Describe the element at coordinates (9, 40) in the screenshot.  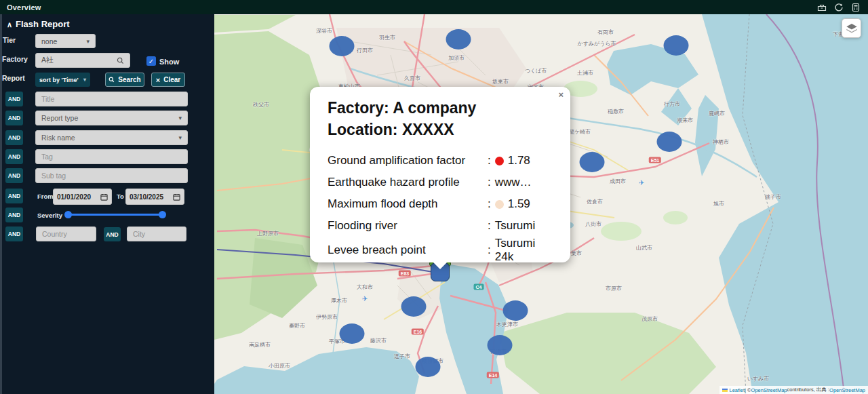
I see `tier-label: Tier` at that location.